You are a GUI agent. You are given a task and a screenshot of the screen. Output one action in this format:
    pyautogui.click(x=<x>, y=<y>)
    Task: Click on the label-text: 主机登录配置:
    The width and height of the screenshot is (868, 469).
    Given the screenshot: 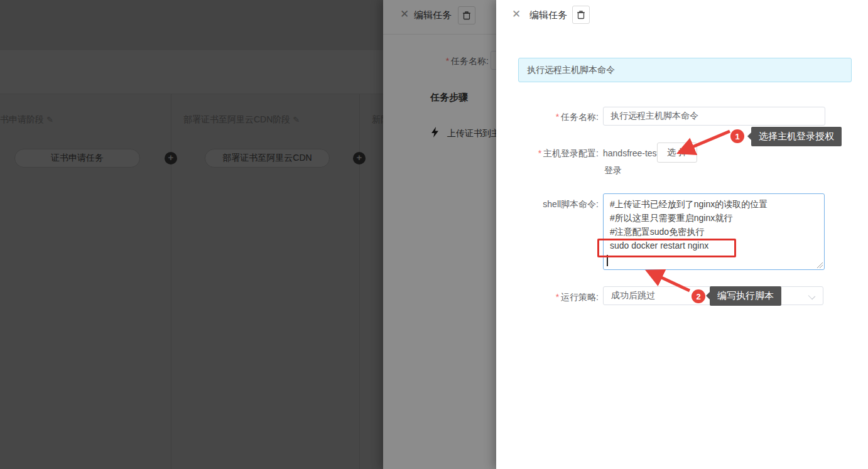 What is the action you would take?
    pyautogui.click(x=571, y=153)
    